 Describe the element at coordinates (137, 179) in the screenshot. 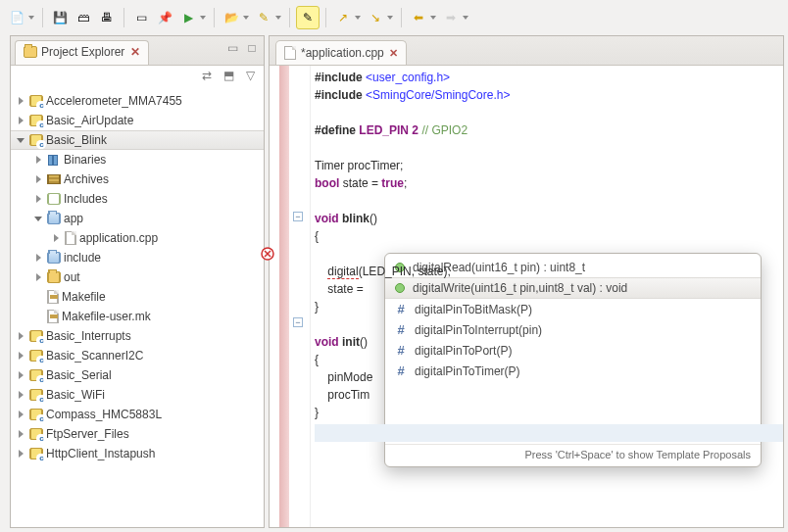

I see `tree-item-archives: Archives` at that location.